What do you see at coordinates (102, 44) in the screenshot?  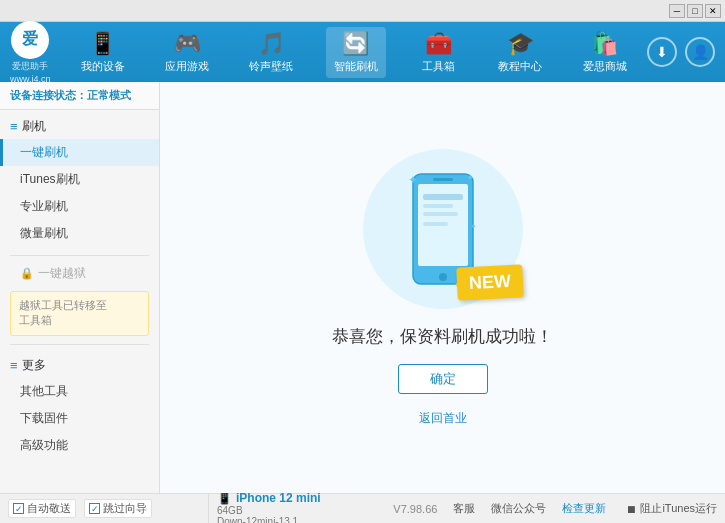 I see `my-device-icon: 📱` at bounding box center [102, 44].